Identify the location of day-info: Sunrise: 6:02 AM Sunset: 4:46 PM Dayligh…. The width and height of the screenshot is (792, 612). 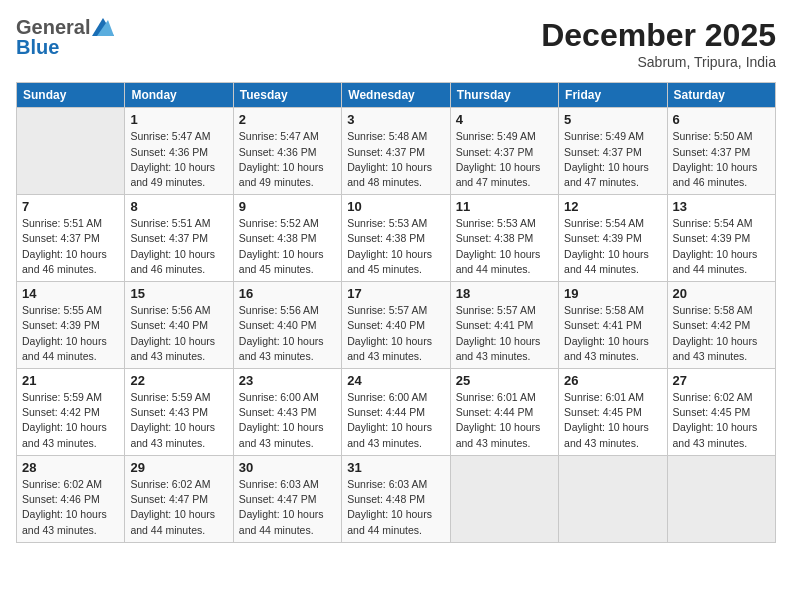
(70, 508).